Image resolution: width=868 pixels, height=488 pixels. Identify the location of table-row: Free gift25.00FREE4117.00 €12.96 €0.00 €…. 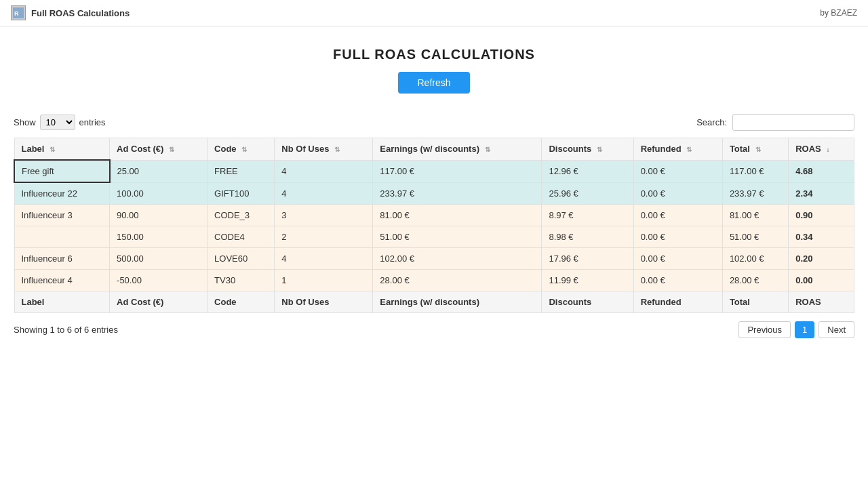
(434, 171).